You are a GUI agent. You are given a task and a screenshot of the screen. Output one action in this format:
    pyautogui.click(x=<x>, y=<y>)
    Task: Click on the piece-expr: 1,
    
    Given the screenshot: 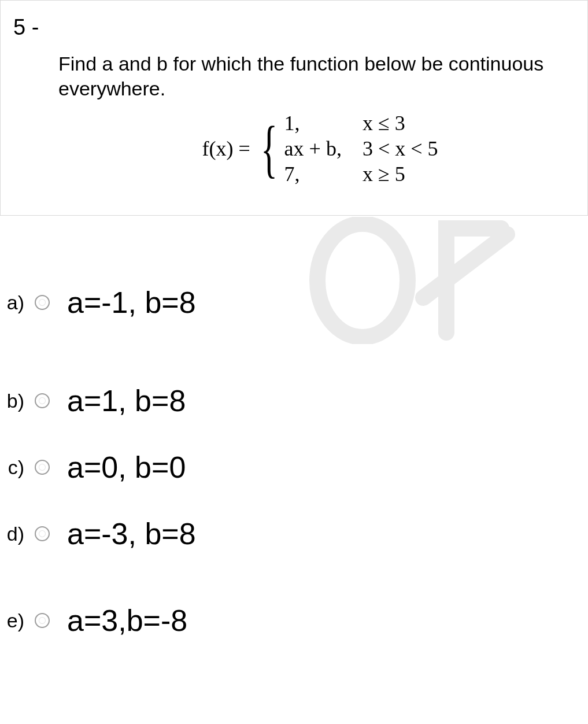 What is the action you would take?
    pyautogui.click(x=313, y=123)
    